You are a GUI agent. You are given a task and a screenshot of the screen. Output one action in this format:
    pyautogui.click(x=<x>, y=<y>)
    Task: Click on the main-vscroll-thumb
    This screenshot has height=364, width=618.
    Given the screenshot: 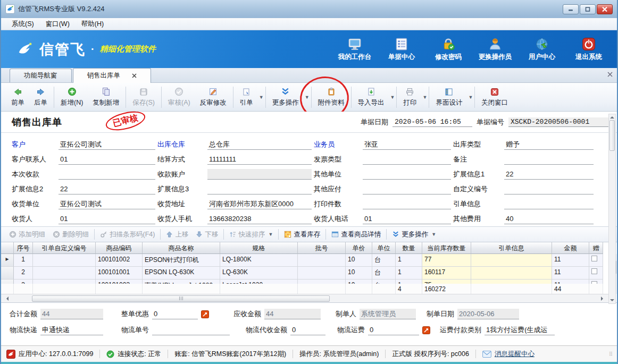 What is the action you would take?
    pyautogui.click(x=612, y=136)
    